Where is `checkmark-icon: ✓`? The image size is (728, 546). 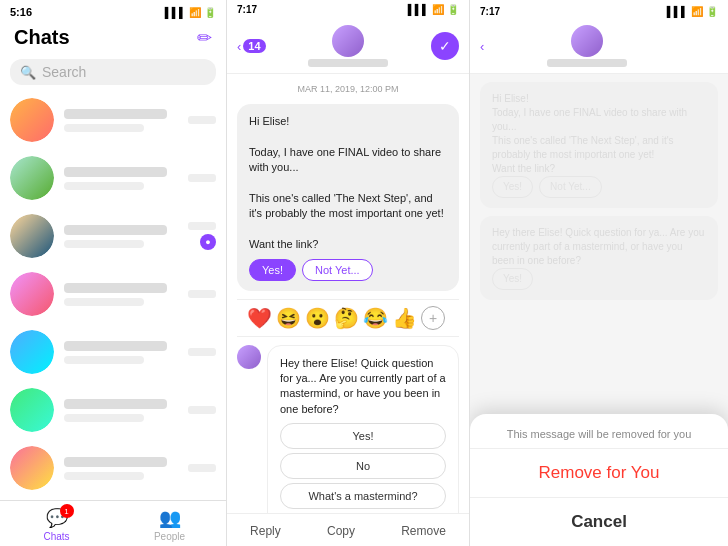 checkmark-icon: ✓ is located at coordinates (445, 46).